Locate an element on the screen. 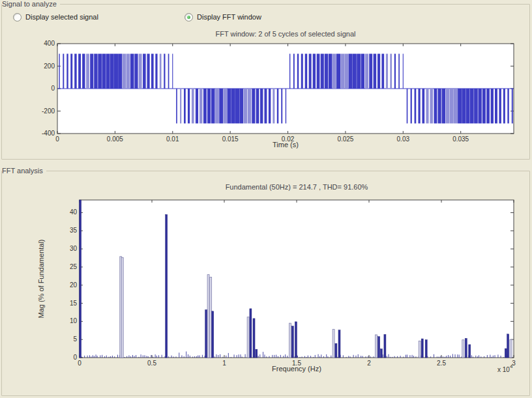  fft-window-plot-xlabel: Time (s) is located at coordinates (286, 145).